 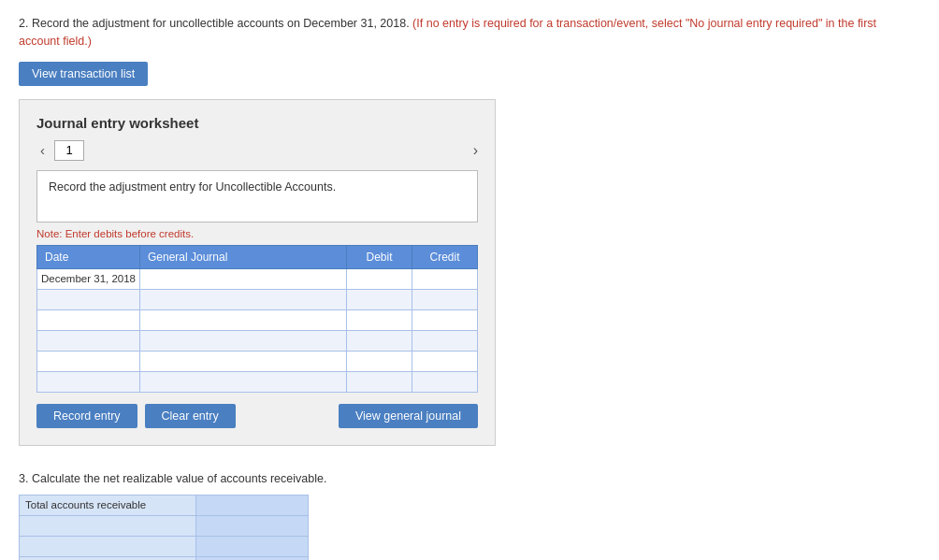 I want to click on instruction-text: 2. Record the adjustment for uncollectib…, so click(x=470, y=33).